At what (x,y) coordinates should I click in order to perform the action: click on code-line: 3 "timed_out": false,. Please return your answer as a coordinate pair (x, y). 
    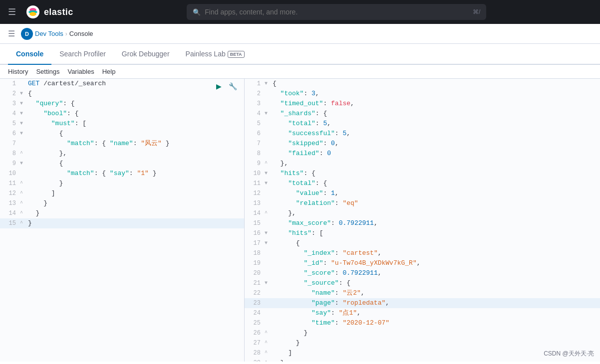
    Looking at the image, I should click on (422, 104).